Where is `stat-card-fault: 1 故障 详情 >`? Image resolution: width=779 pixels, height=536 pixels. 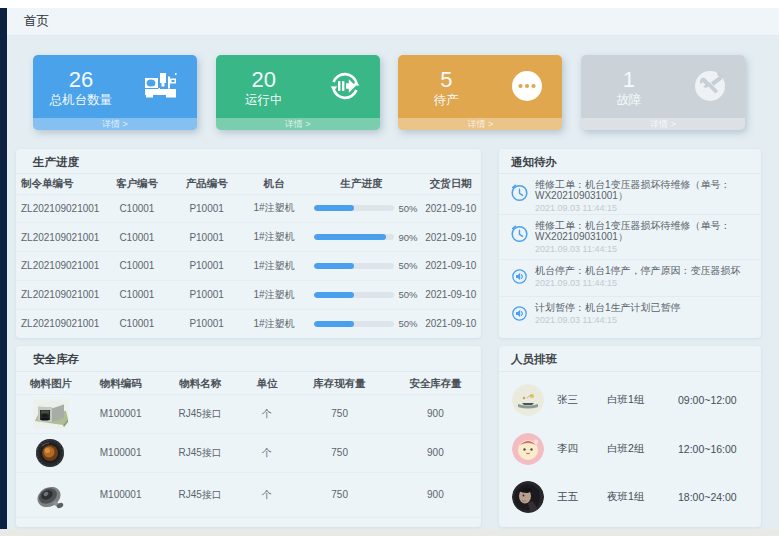
stat-card-fault: 1 故障 详情 > is located at coordinates (663, 92).